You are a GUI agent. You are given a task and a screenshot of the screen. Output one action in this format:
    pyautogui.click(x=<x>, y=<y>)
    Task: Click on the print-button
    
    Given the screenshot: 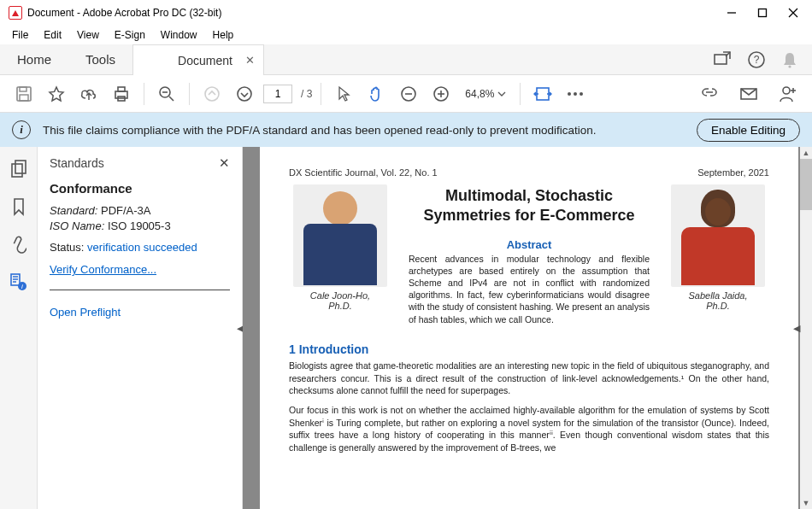 What is the action you would take?
    pyautogui.click(x=121, y=94)
    